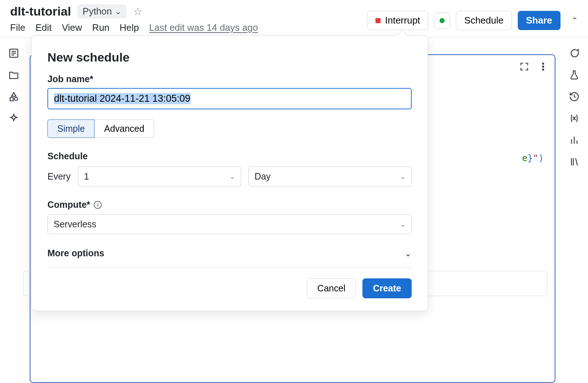 This screenshot has width=588, height=383. Describe the element at coordinates (574, 97) in the screenshot. I see `history-icon` at that location.